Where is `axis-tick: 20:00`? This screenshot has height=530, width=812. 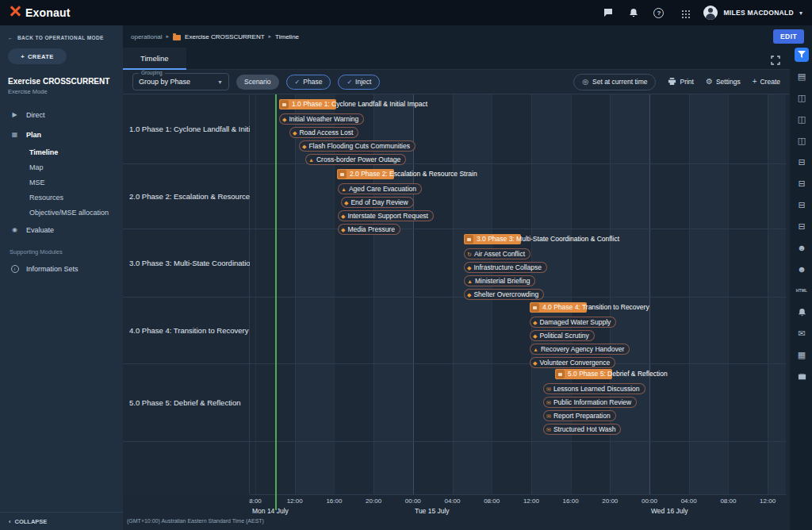
axis-tick: 20:00 is located at coordinates (610, 501).